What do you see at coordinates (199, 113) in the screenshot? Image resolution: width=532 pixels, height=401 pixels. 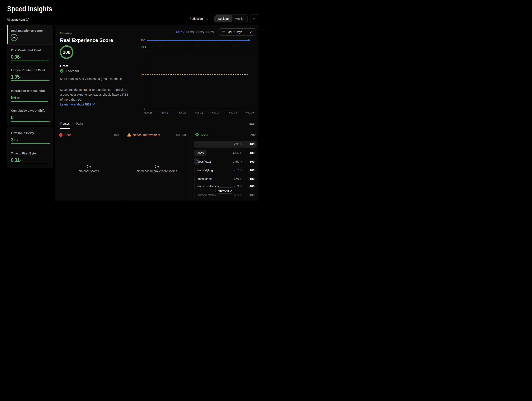 I see `svg-text: Nov 26` at bounding box center [199, 113].